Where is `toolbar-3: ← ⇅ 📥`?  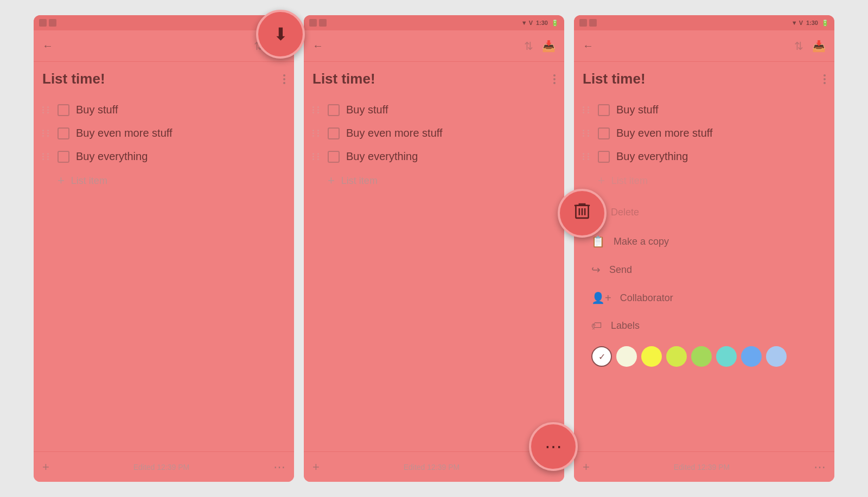
toolbar-3: ← ⇅ 📥 is located at coordinates (704, 46).